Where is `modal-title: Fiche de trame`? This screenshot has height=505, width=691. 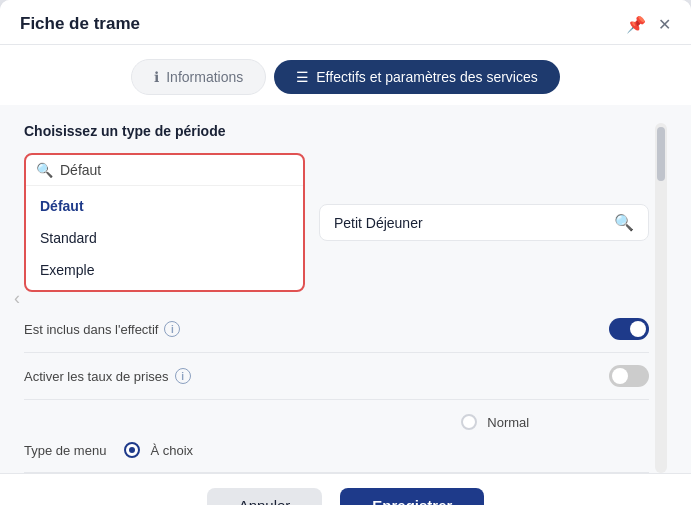
modal-title: Fiche de trame is located at coordinates (80, 24).